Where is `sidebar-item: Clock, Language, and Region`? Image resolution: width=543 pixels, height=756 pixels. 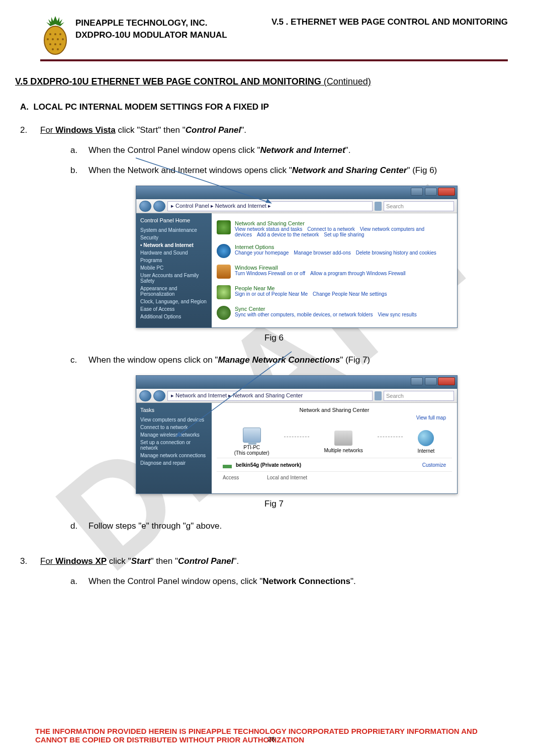 sidebar-item: Clock, Language, and Region is located at coordinates (174, 302).